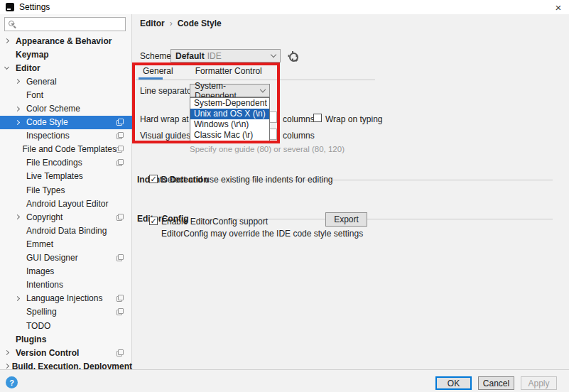 This screenshot has height=392, width=569. What do you see at coordinates (230, 91) in the screenshot?
I see `line-separator-select: System-Dependent` at bounding box center [230, 91].